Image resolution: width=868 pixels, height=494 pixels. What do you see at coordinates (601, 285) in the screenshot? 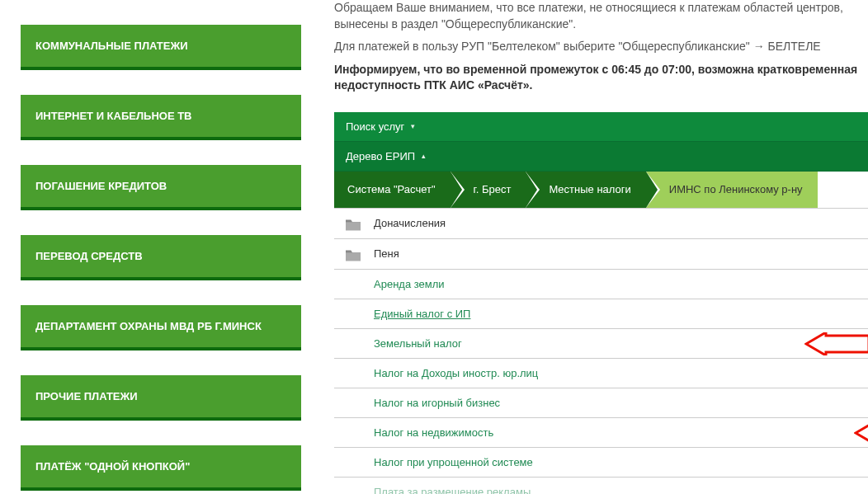
I see `list-item: Аренда земли` at bounding box center [601, 285].